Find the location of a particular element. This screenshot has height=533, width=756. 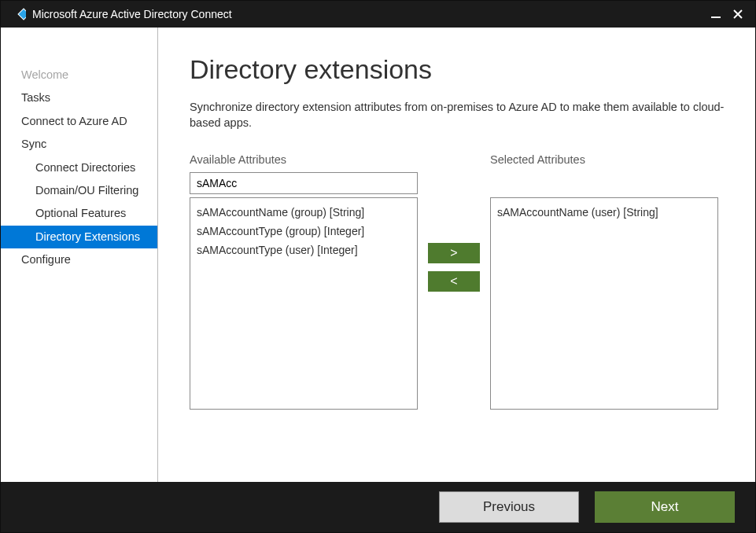

titlebar: Microsoft Azure Active Directory Connect is located at coordinates (378, 14).